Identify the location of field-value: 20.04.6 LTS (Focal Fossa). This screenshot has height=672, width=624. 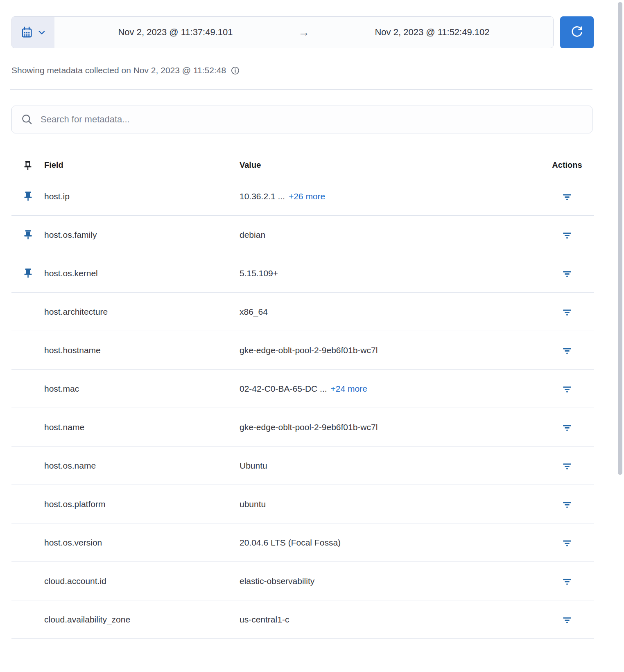
(290, 543).